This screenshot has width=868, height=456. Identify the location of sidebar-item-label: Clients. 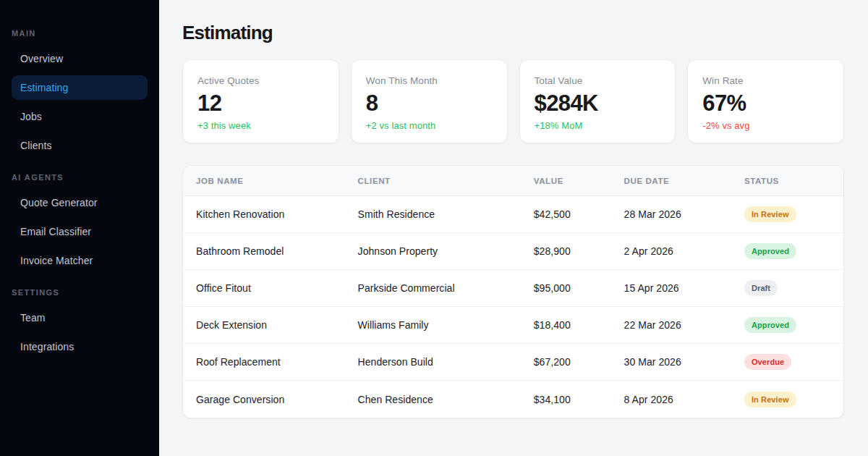
(36, 145).